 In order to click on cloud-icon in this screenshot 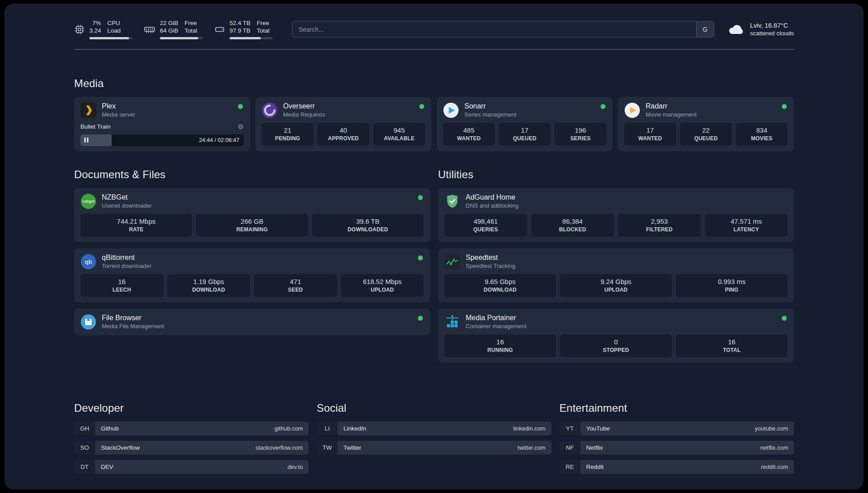, I will do `click(736, 29)`.